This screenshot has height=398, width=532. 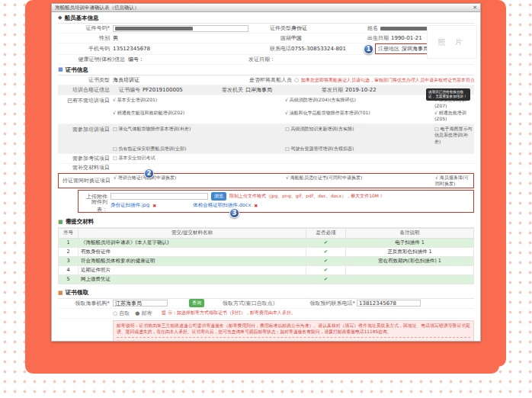 What do you see at coordinates (85, 38) in the screenshot?
I see `gender-label: 性别` at bounding box center [85, 38].